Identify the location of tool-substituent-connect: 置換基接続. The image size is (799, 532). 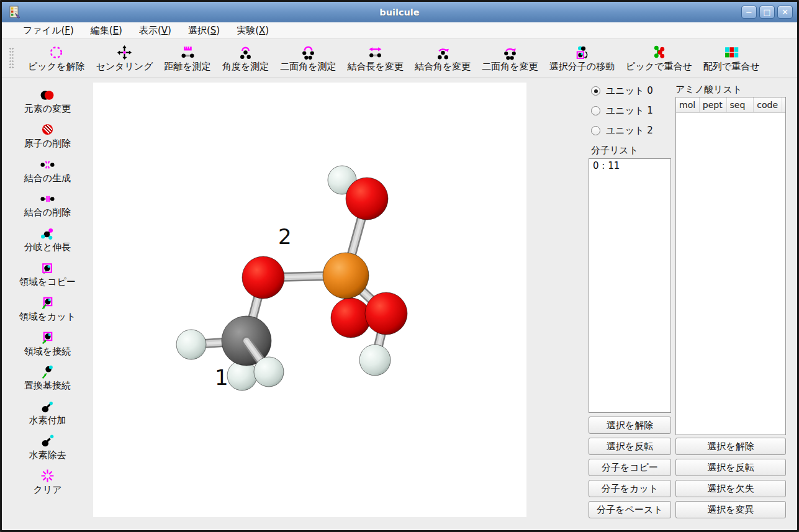
(47, 381).